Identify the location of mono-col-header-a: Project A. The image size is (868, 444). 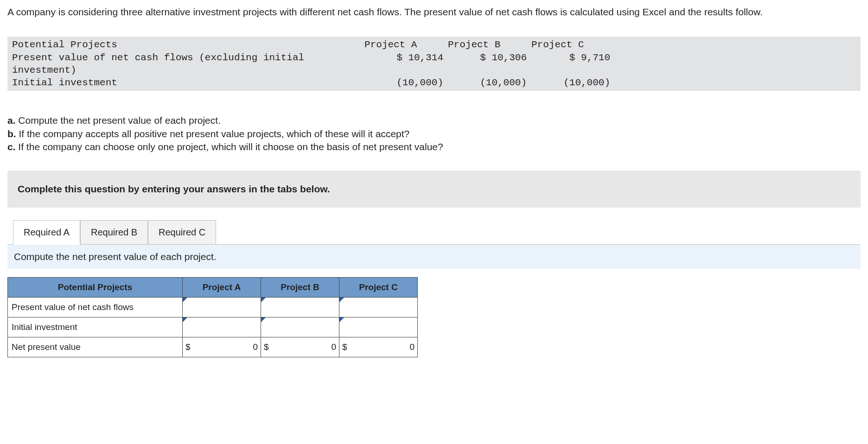
(406, 44).